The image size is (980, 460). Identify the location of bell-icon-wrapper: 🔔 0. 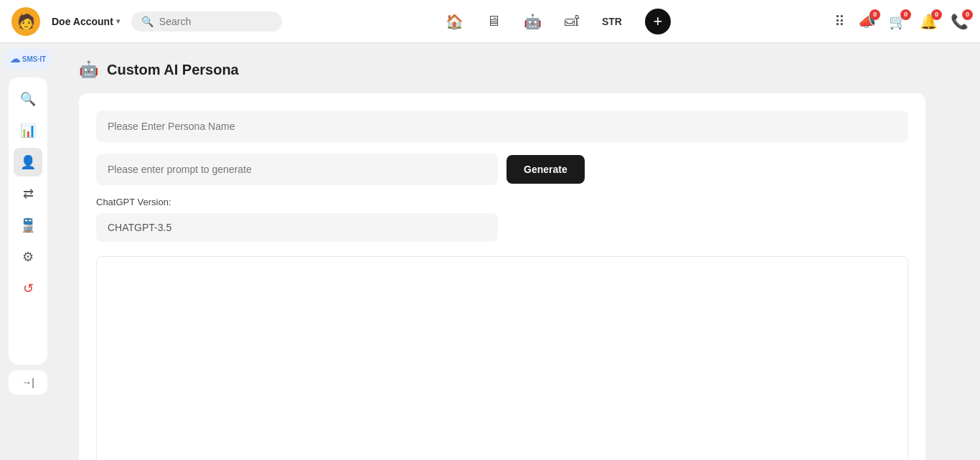
(928, 22).